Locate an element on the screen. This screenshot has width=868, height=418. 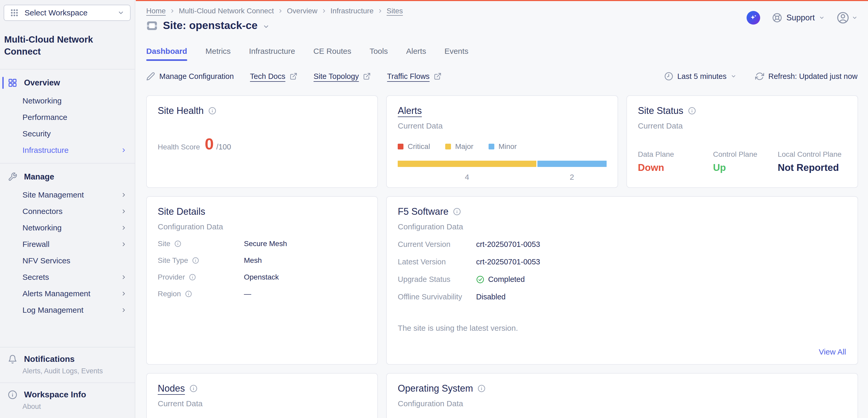
tab-tools: Tools is located at coordinates (379, 54).